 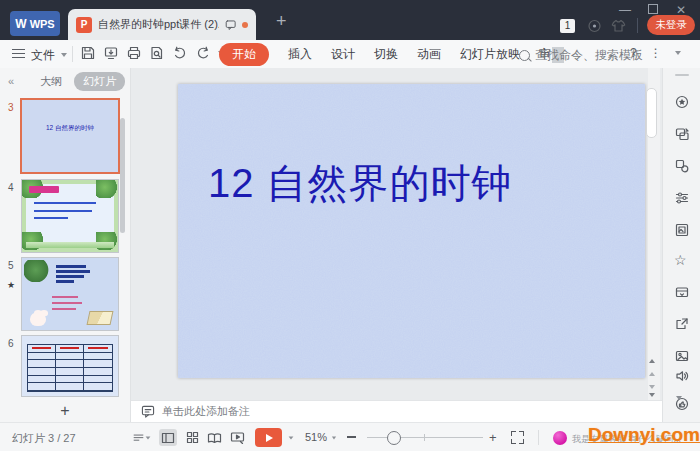 I want to click on slide-number: 5, so click(x=11, y=266).